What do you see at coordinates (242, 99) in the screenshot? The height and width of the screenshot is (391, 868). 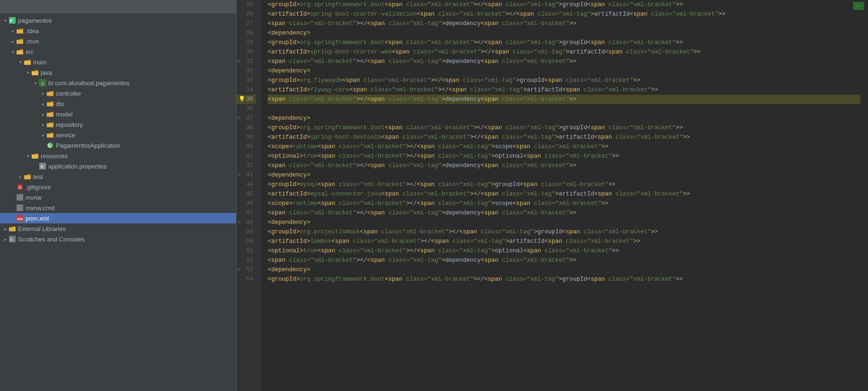 I see `bulb-icon-35: 💡` at bounding box center [242, 99].